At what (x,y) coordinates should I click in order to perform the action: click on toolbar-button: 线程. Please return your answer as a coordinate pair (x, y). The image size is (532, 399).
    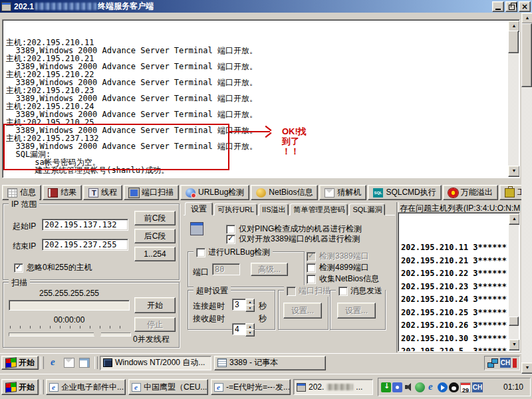
    Looking at the image, I should click on (102, 193).